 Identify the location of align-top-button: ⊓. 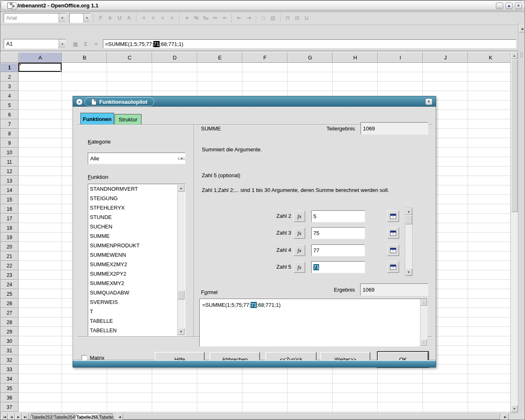
(288, 18).